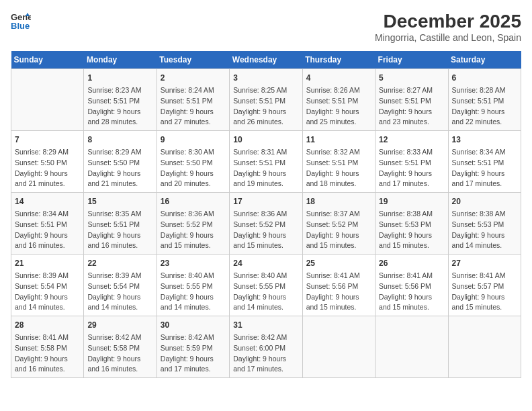 The height and width of the screenshot is (411, 532). I want to click on day-content: Sunrise: 8:35 AM Sunset: 5:51 PM Dayligh…, so click(120, 230).